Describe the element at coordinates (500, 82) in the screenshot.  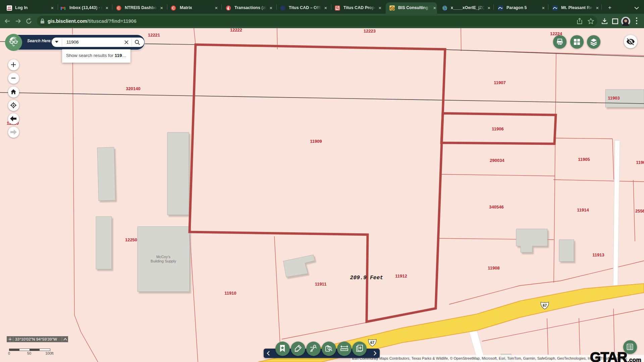
I see `svg-text: 11907` at that location.